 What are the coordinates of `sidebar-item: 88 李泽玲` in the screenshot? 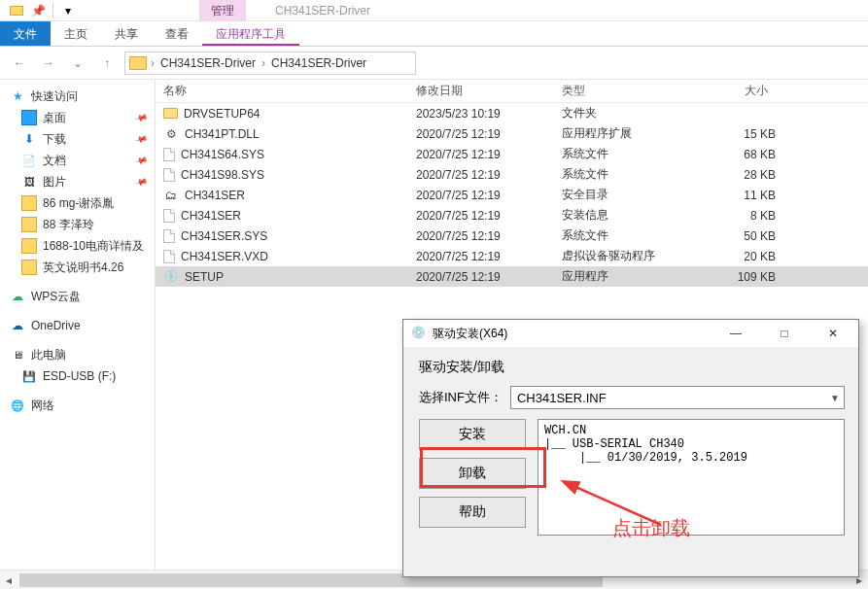 It's located at (78, 225).